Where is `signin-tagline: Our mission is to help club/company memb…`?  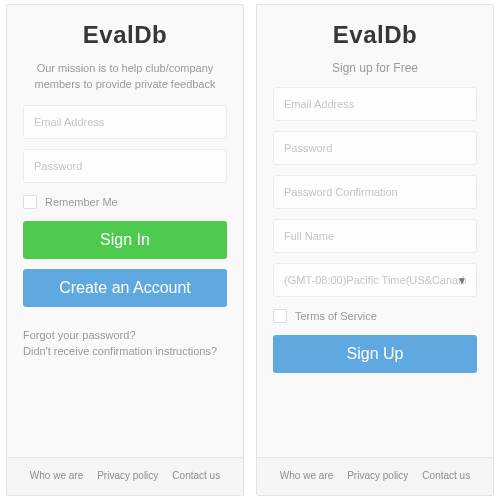 signin-tagline: Our mission is to help club/company memb… is located at coordinates (125, 81).